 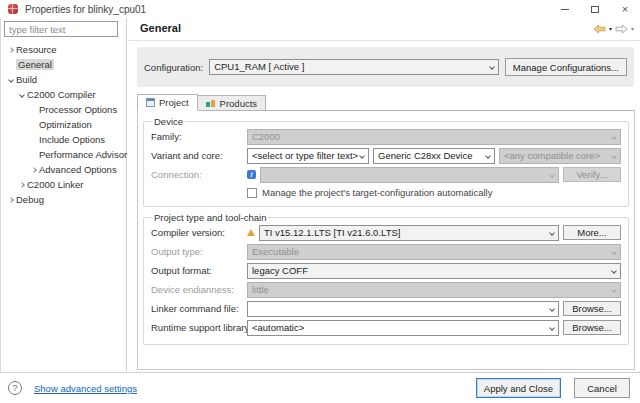 What do you see at coordinates (386, 290) in the screenshot?
I see `endianness-row: Device endianness: little` at bounding box center [386, 290].